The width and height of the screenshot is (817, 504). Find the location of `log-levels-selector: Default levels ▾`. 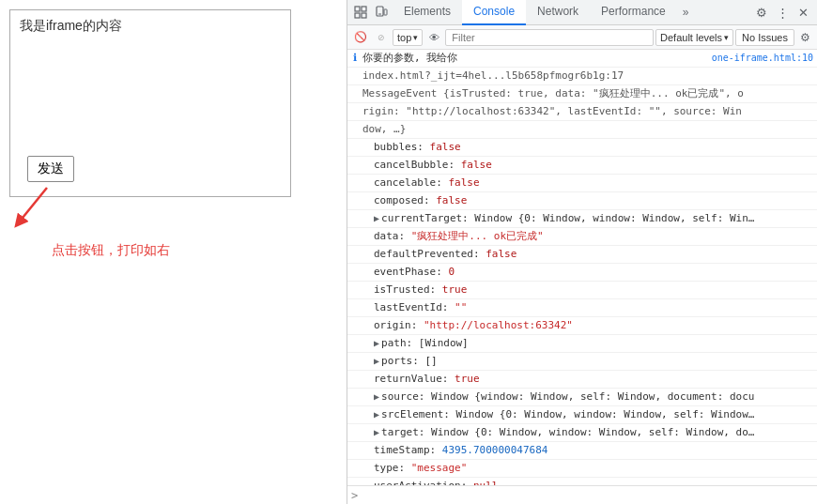

log-levels-selector: Default levels ▾ is located at coordinates (695, 38).